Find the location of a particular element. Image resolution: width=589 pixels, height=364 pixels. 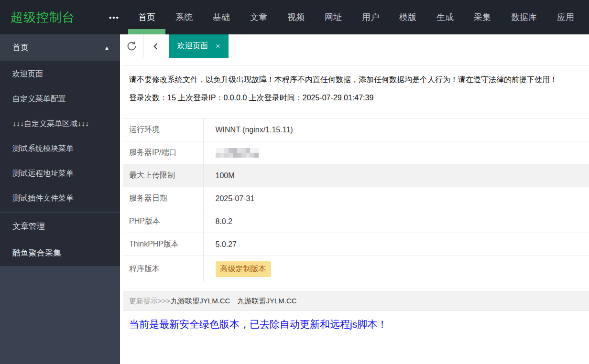

topnav-item: 系统 is located at coordinates (184, 17).